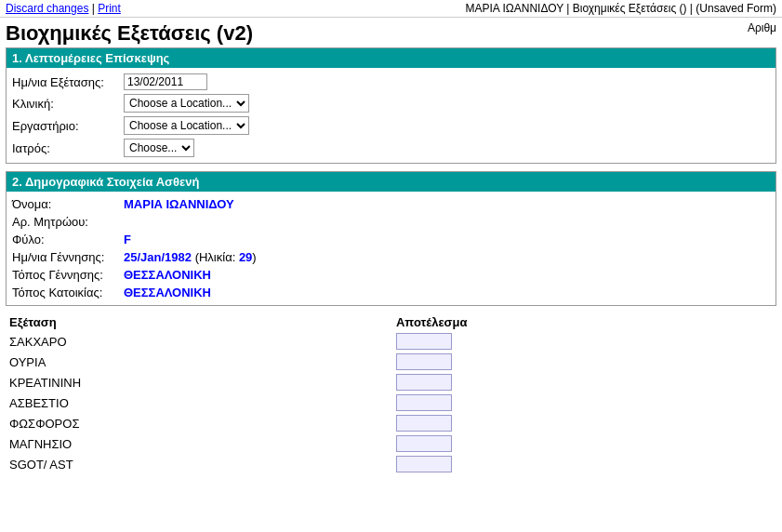  What do you see at coordinates (391, 292) in the screenshot?
I see `residence-row: Τόπος Κατοικίας: ΘΕΣΣΑΛΟΝΙΚΗ` at bounding box center [391, 292].